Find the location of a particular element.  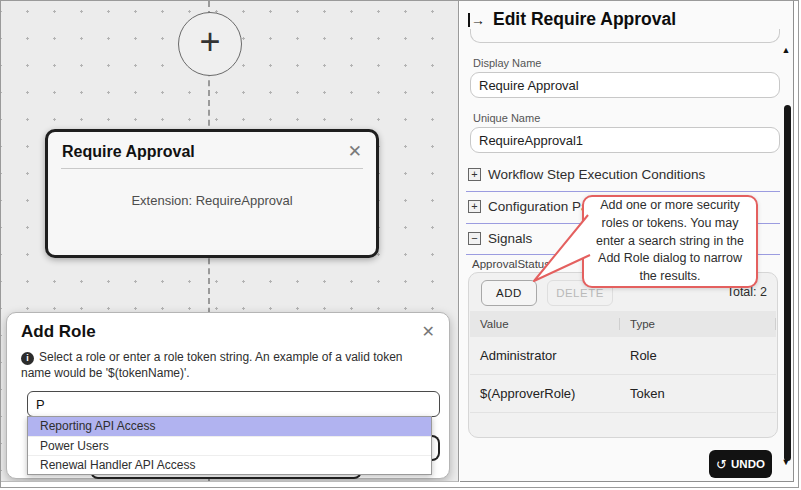

table-header-row: Value Type is located at coordinates (623, 324).